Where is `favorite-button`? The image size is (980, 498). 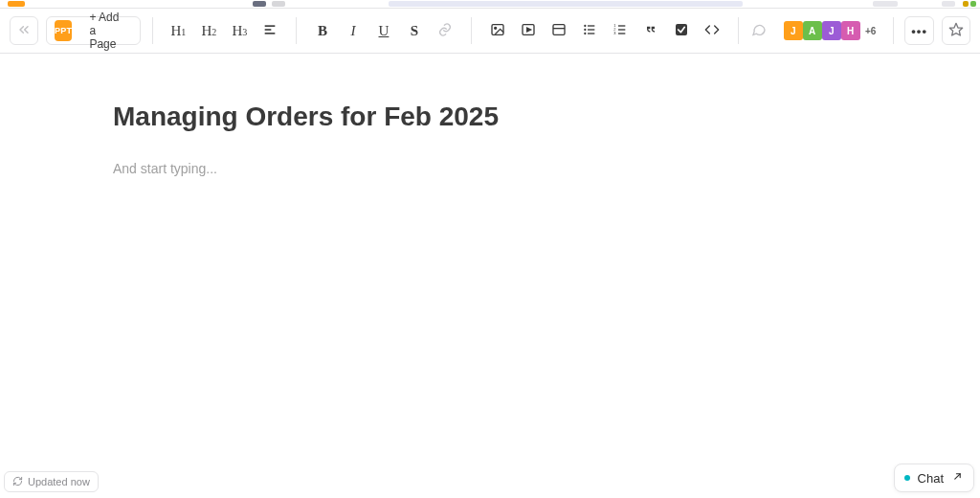 favorite-button is located at coordinates (956, 31).